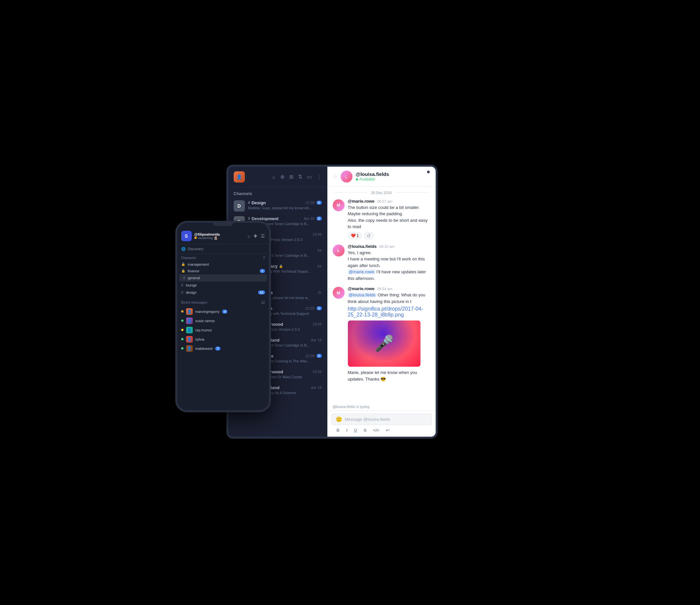 The width and height of the screenshot is (700, 605). What do you see at coordinates (223, 264) in the screenshot?
I see `phone-channel-management: 🔒 management` at bounding box center [223, 264].